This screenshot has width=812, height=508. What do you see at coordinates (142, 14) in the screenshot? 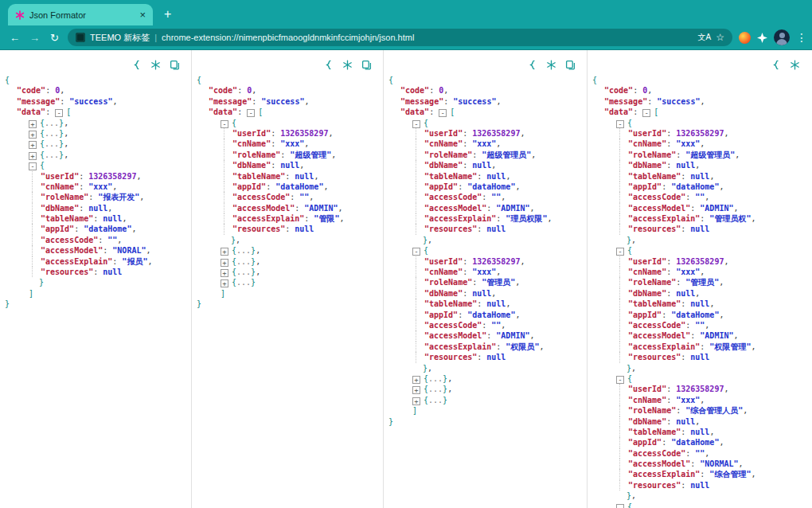
I see `tab-close-icon: ×` at bounding box center [142, 14].